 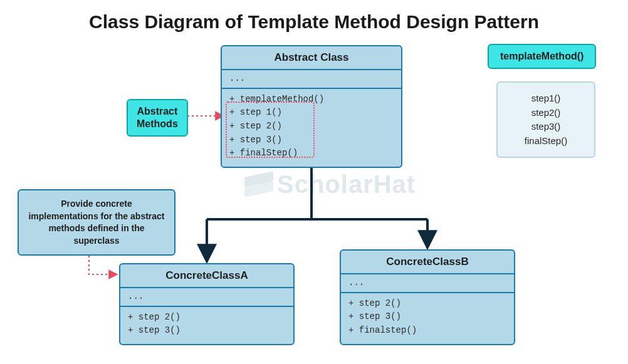 I want to click on abstract-class-attrs: ..., so click(x=311, y=80).